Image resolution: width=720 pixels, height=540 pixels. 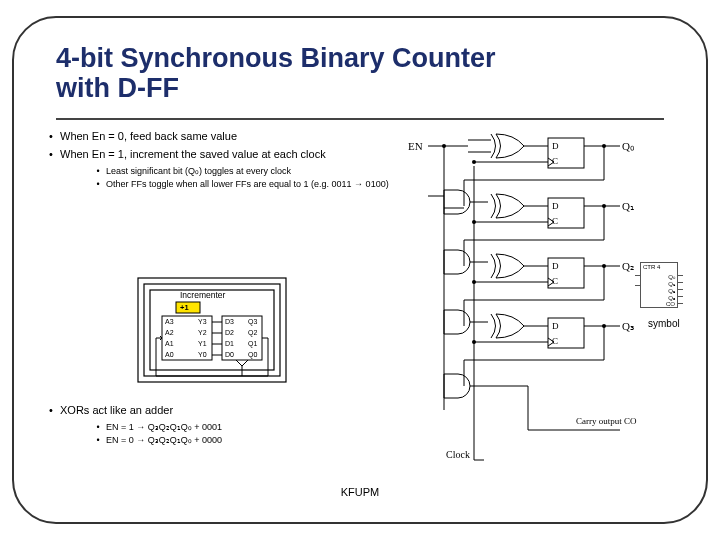 I want to click on circuit-clock-label: Clock, so click(x=458, y=454).